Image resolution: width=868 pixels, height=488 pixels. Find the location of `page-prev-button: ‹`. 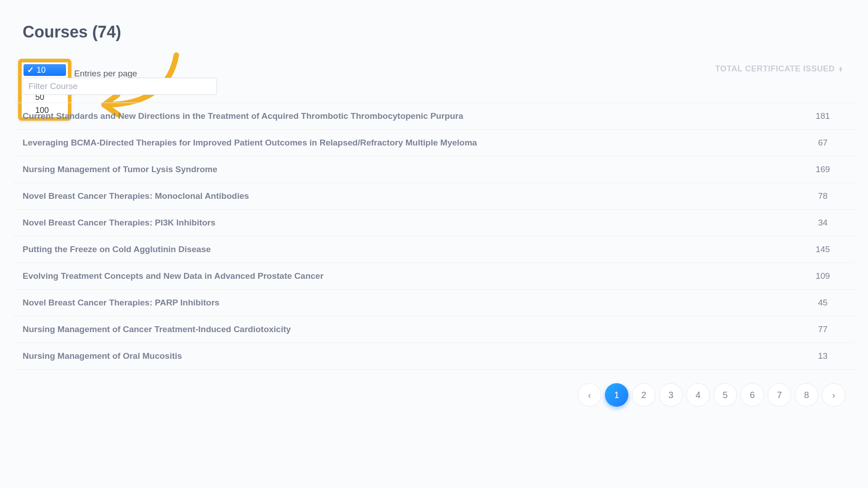

page-prev-button: ‹ is located at coordinates (590, 395).